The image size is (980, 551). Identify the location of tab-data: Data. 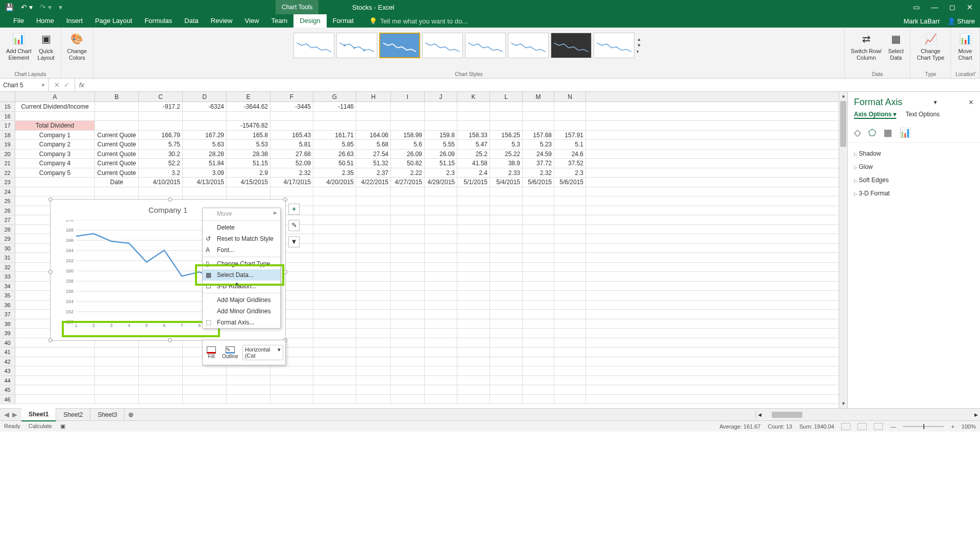
(191, 21).